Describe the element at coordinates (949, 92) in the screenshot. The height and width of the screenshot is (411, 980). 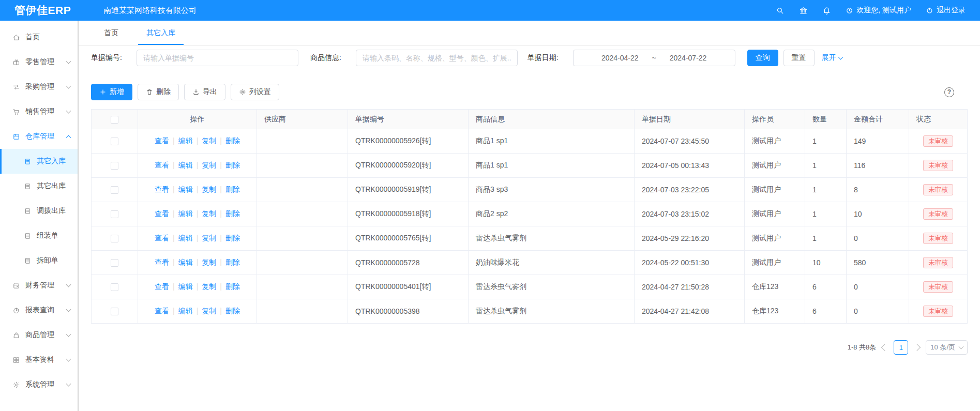
I see `help-icon: ?` at that location.